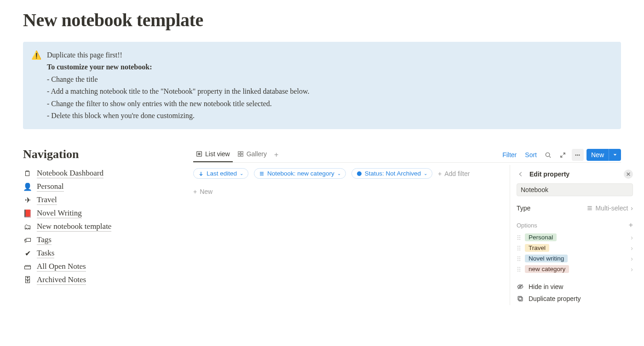  Describe the element at coordinates (28, 214) in the screenshot. I see `book-icon: 📕` at that location.